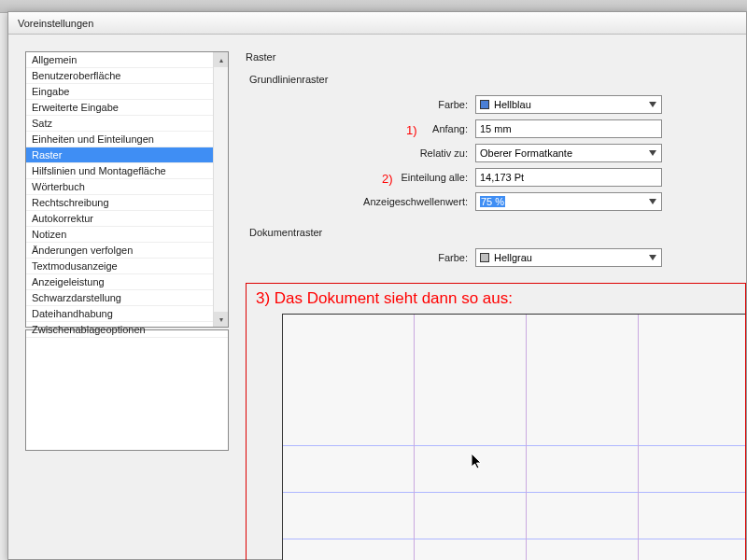 The height and width of the screenshot is (560, 747). I want to click on sidebar-item-dateihandhabung: Dateihandhabung, so click(127, 314).